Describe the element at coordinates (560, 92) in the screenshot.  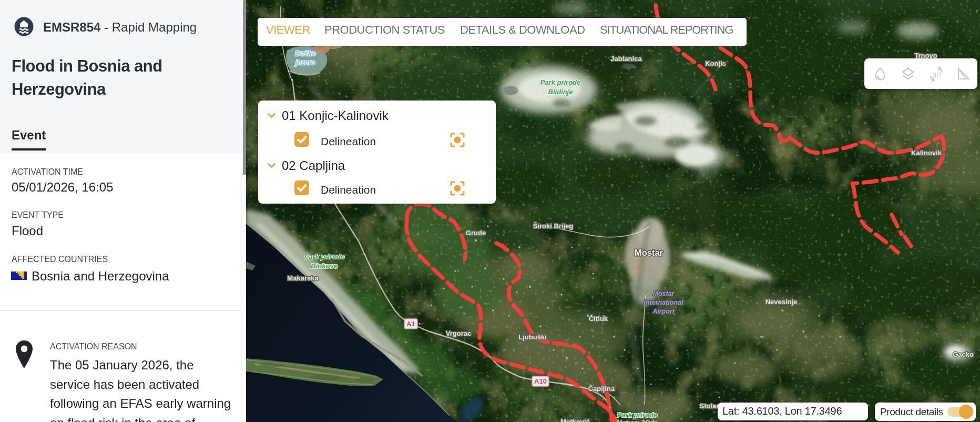
I see `svg-text: Blidinje` at that location.